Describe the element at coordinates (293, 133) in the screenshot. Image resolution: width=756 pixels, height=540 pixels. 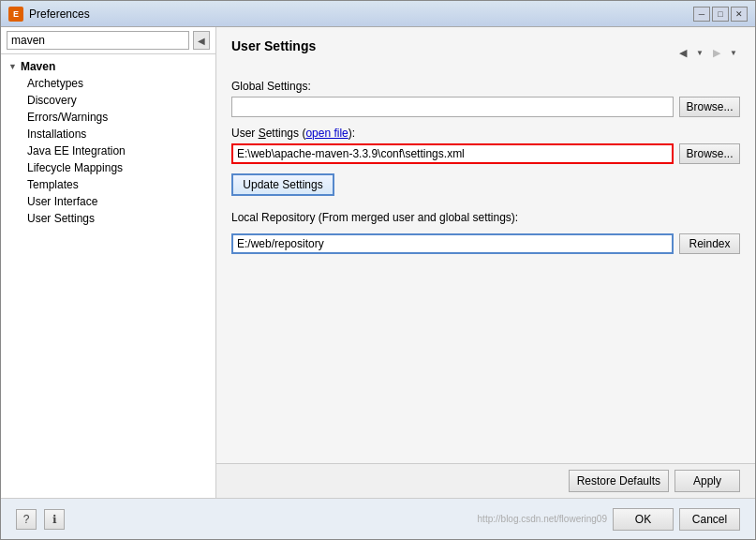
I see `user-settings-text: User Settings (open file):` at that location.